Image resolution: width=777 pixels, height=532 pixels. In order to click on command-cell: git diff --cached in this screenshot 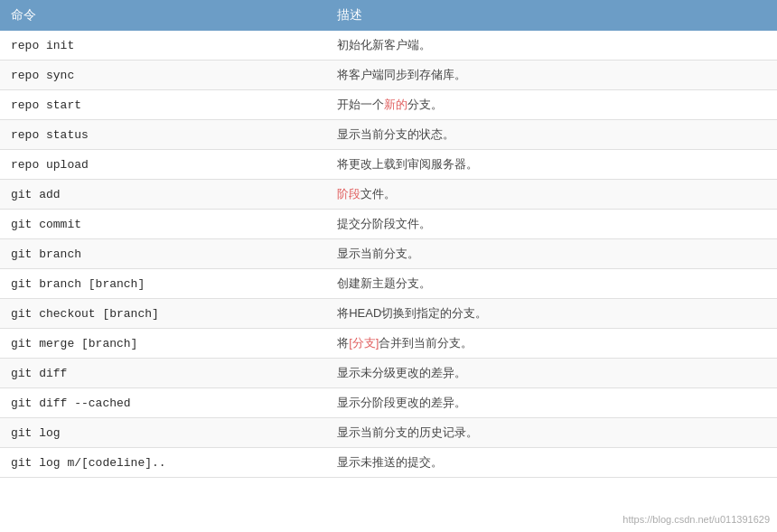, I will do `click(163, 403)`.